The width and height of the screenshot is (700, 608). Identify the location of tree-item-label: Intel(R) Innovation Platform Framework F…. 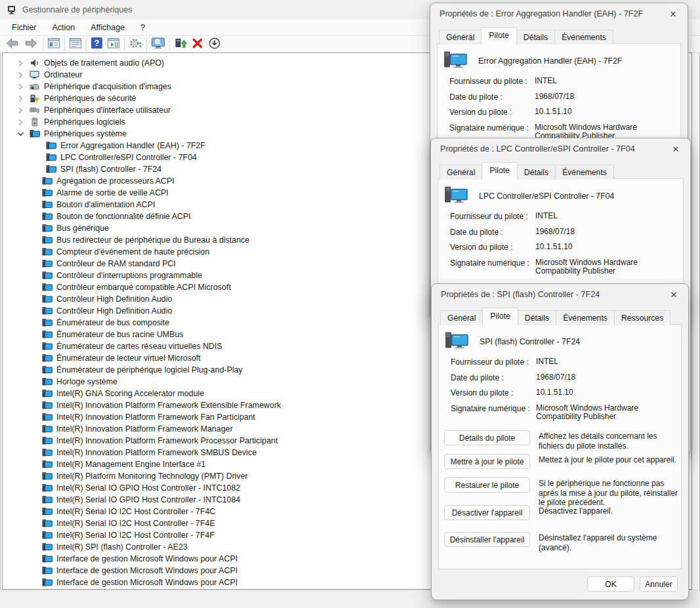
(156, 417).